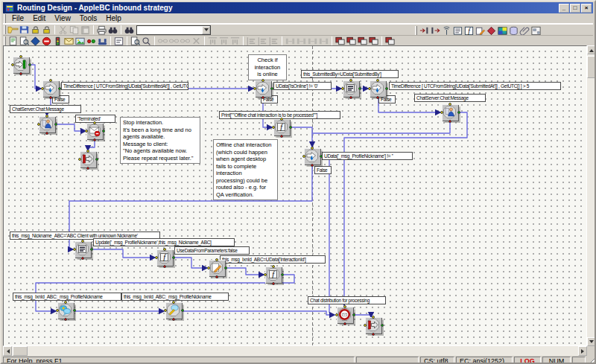 Image resolution: width=596 pixels, height=364 pixels. What do you see at coordinates (160, 140) in the screenshot?
I see `comment-stop-interaction: Stop interaction. It's been a long time …` at bounding box center [160, 140].